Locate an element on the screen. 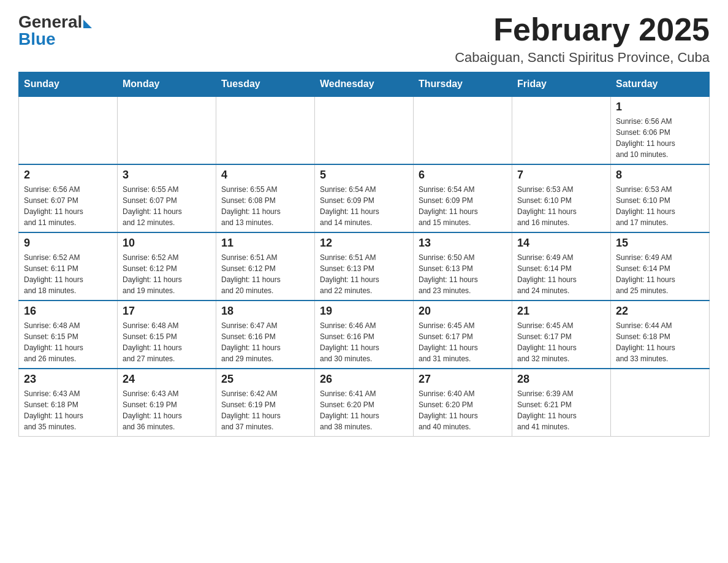 The height and width of the screenshot is (563, 728). calendar-cell: 28Sunrise: 6:39 AMSunset: 6:21 PMDayligh… is located at coordinates (561, 402).